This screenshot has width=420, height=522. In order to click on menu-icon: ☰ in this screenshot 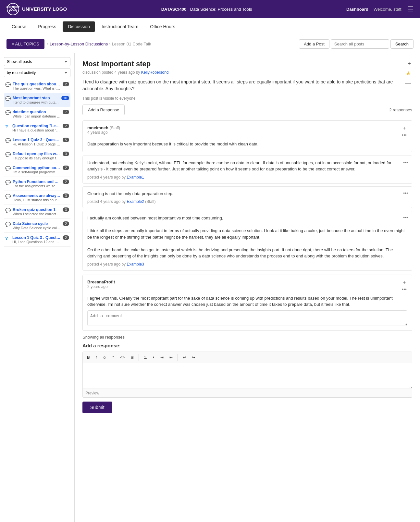, I will do `click(411, 9)`.